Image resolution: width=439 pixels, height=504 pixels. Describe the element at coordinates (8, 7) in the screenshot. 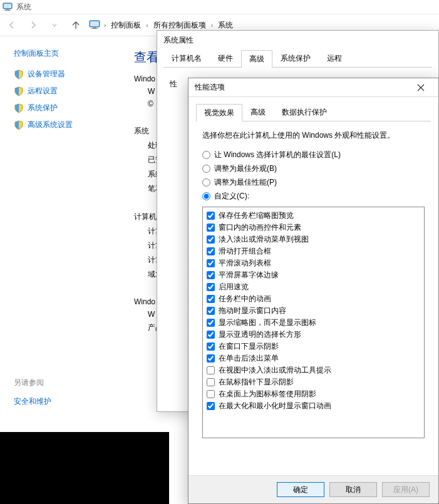

I see `computer-icon` at that location.